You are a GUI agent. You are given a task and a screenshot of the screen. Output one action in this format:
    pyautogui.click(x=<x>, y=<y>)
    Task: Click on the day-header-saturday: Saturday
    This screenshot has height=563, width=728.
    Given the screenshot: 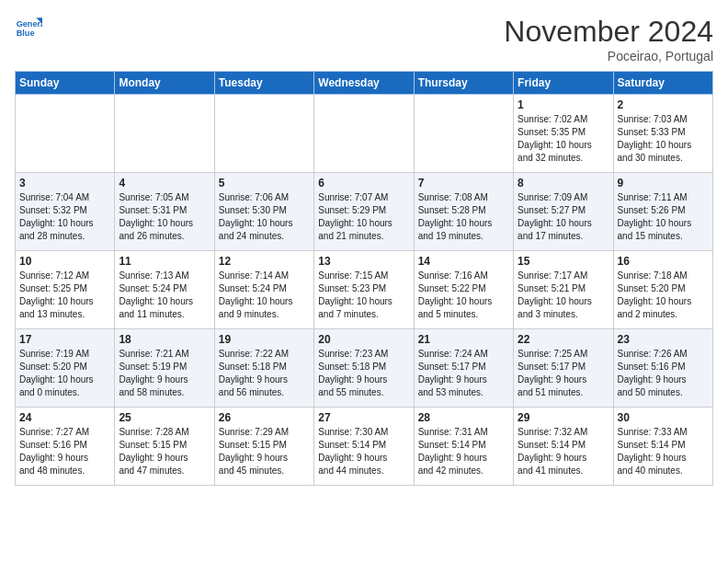 What is the action you would take?
    pyautogui.click(x=663, y=83)
    